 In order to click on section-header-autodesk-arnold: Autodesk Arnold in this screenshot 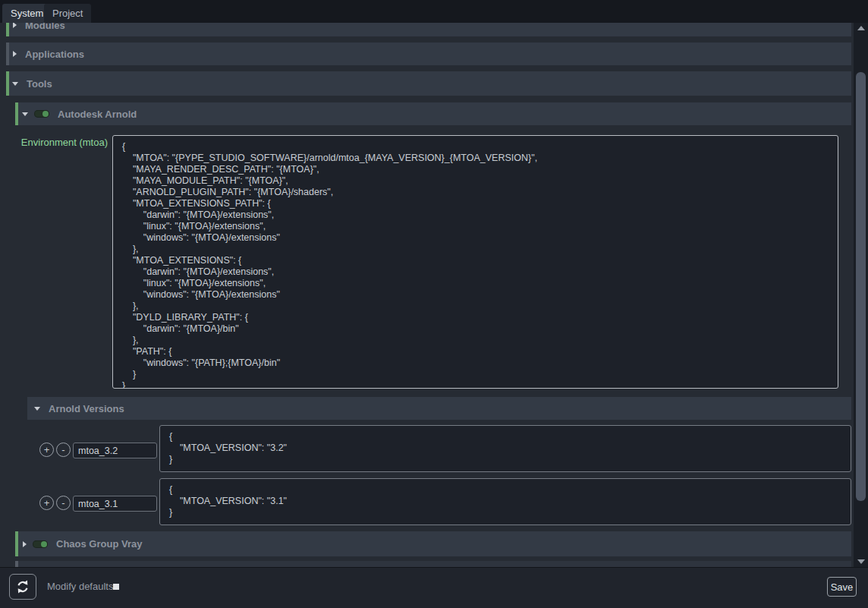, I will do `click(433, 114)`.